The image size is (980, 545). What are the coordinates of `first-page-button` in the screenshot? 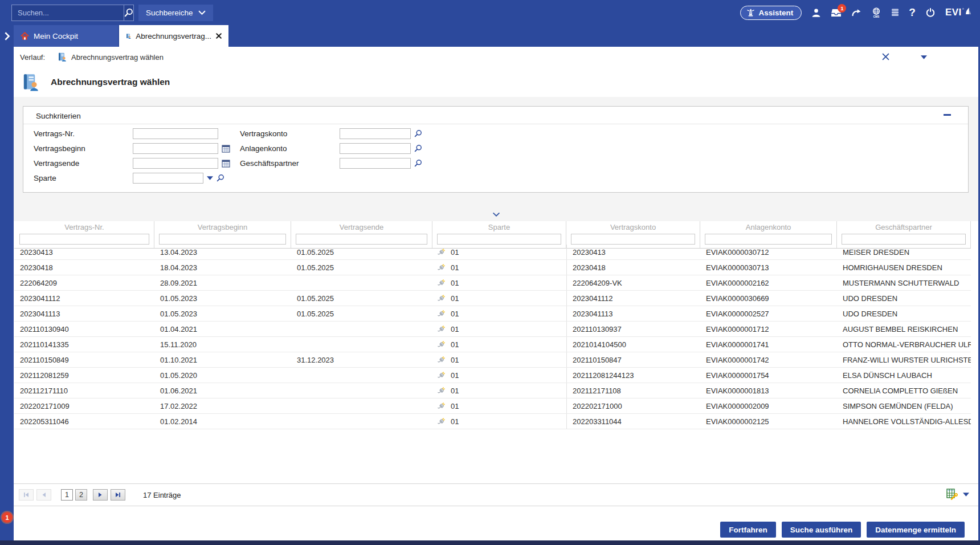 It's located at (26, 495).